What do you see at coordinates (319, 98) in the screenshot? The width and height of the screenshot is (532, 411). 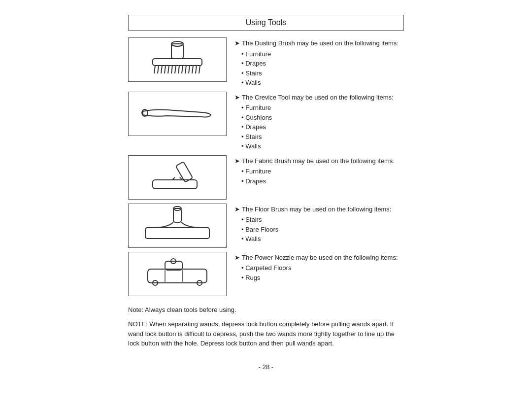 I see `crevice-tool-intro: ➤ The Crevice Tool may be used on the fo…` at bounding box center [319, 98].